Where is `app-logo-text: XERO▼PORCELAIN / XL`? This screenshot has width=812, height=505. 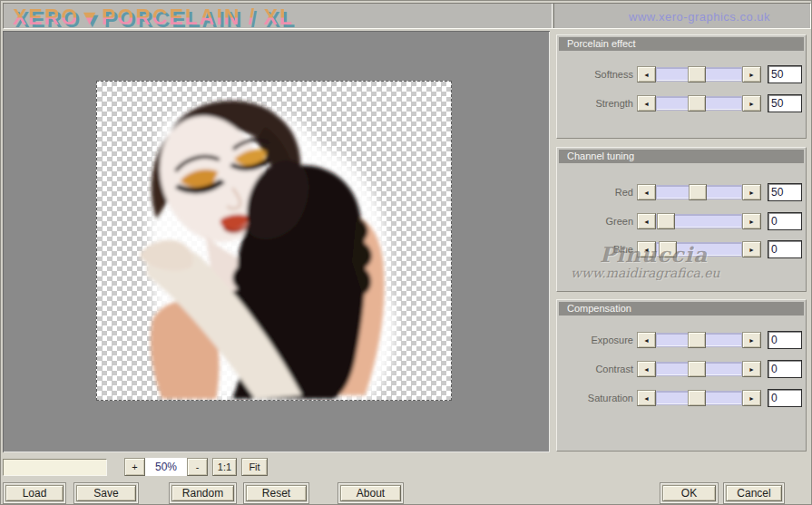 app-logo-text: XERO▼PORCELAIN / XL is located at coordinates (153, 18).